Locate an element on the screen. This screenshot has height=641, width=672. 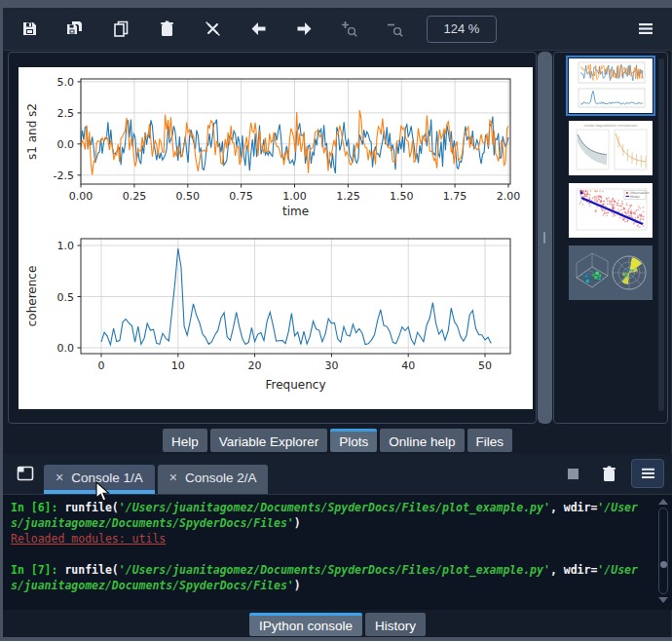
plots-toolbar: 124 % is located at coordinates (337, 29).